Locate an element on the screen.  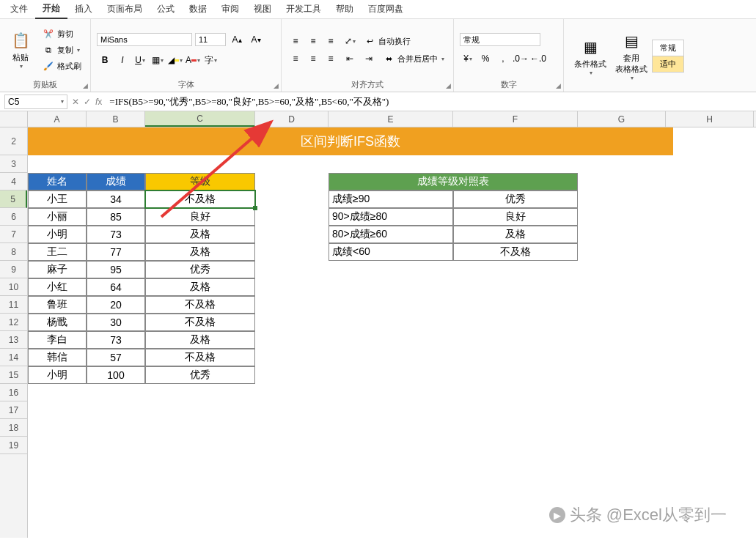
cancel-formula-button: ✕ is located at coordinates (76, 102).